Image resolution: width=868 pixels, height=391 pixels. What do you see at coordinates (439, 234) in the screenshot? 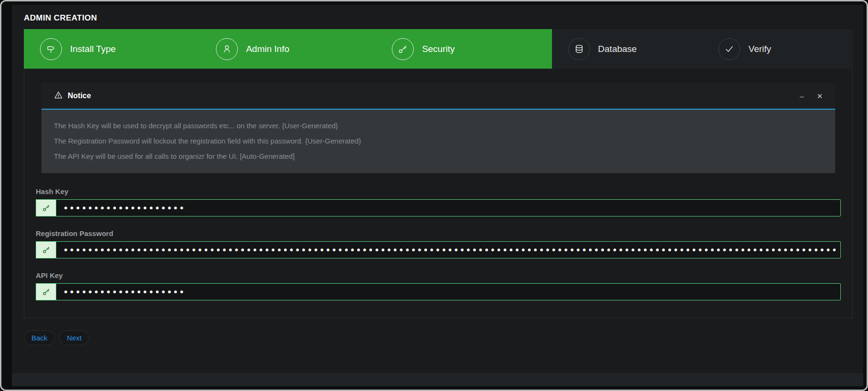
I see `registration-password-label: Registration Password` at bounding box center [439, 234].